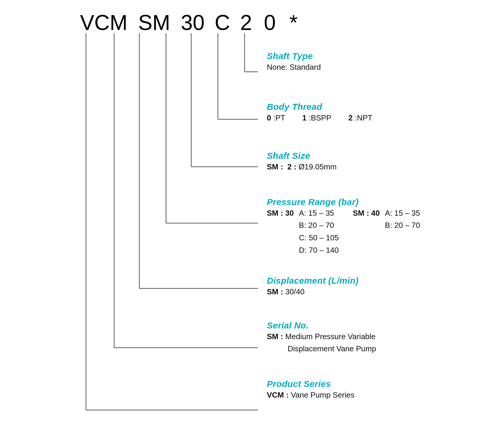 The image size is (504, 432). I want to click on body-thread-entry: Body Thread 0 :PT 1 :BSPP 2 :NPT, so click(348, 99).